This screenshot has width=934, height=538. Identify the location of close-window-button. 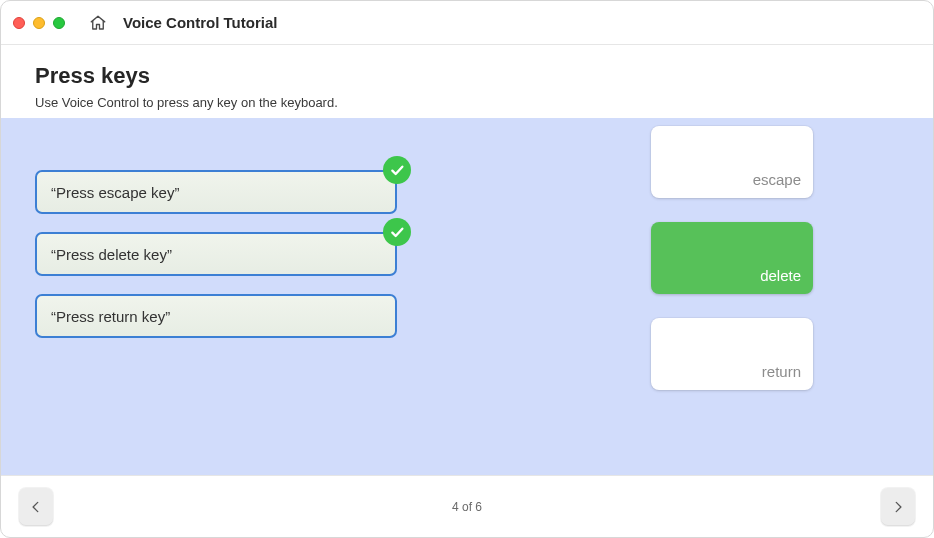
(19, 23).